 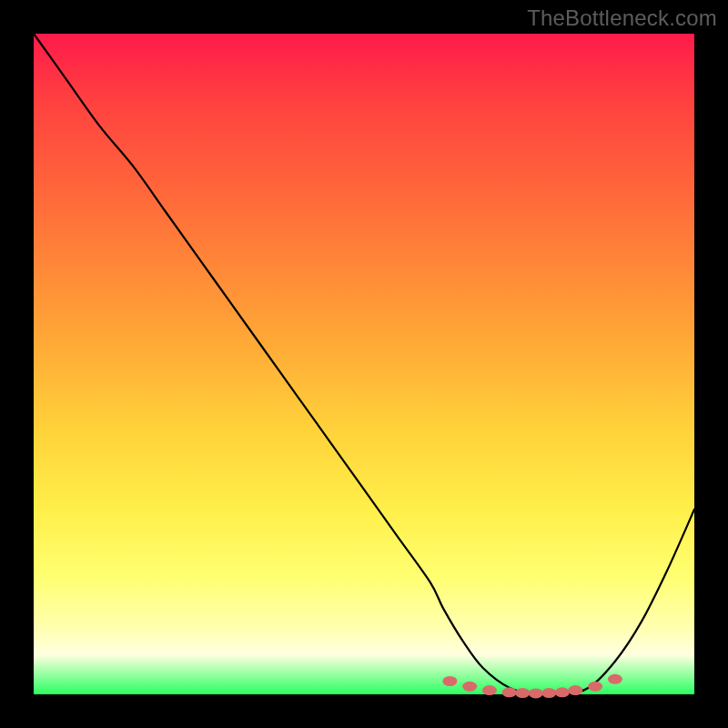 I want to click on watermark-text: TheBottleneck.com, so click(x=622, y=18).